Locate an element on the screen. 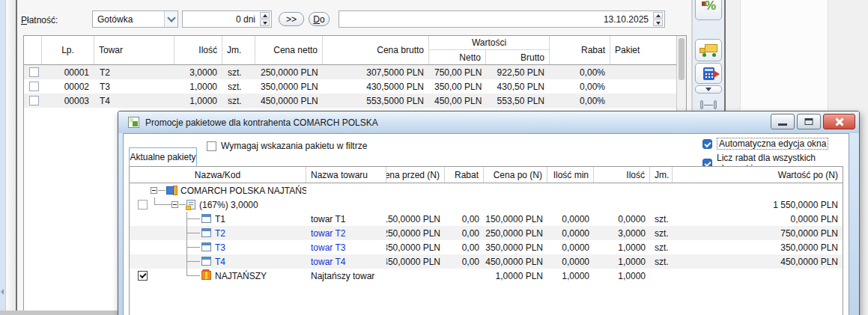 The height and width of the screenshot is (315, 868). cell-cena_po: 1,0000 PLN is located at coordinates (515, 275).